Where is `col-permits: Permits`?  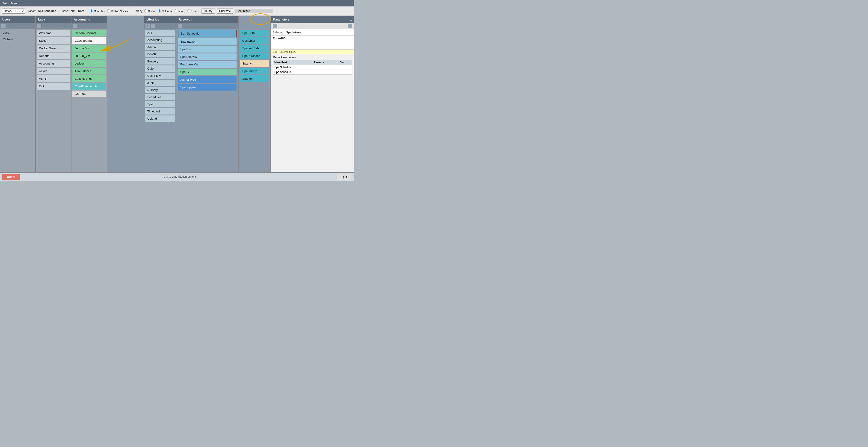 col-permits: Permits is located at coordinates (325, 63).